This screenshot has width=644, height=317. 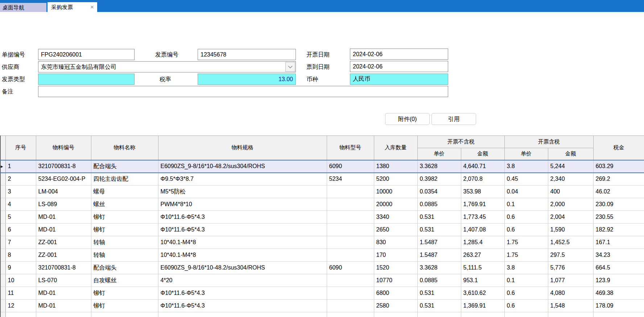 I want to click on cell-amount_excl: 1,369.91, so click(x=483, y=306).